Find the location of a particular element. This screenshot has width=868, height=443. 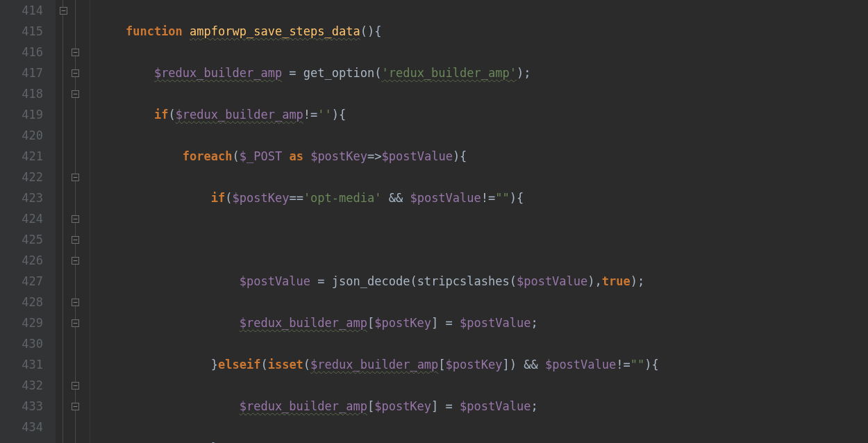

fold-column is located at coordinates (73, 222).